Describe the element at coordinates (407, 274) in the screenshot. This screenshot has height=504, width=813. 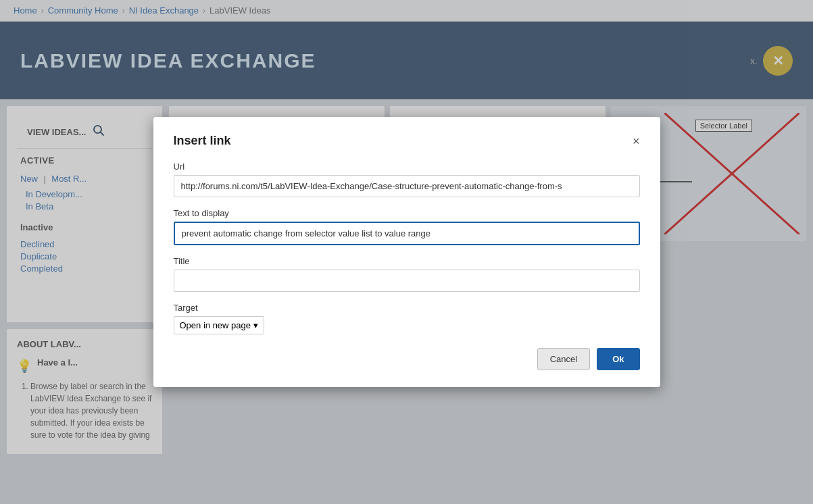
I see `title-form-group: Title` at that location.